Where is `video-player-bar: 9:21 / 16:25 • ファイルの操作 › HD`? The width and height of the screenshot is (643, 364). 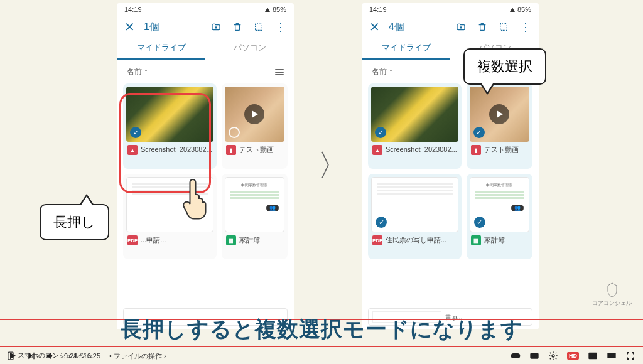 video-player-bar: 9:21 / 16:25 • ファイルの操作 › HD is located at coordinates (322, 356).